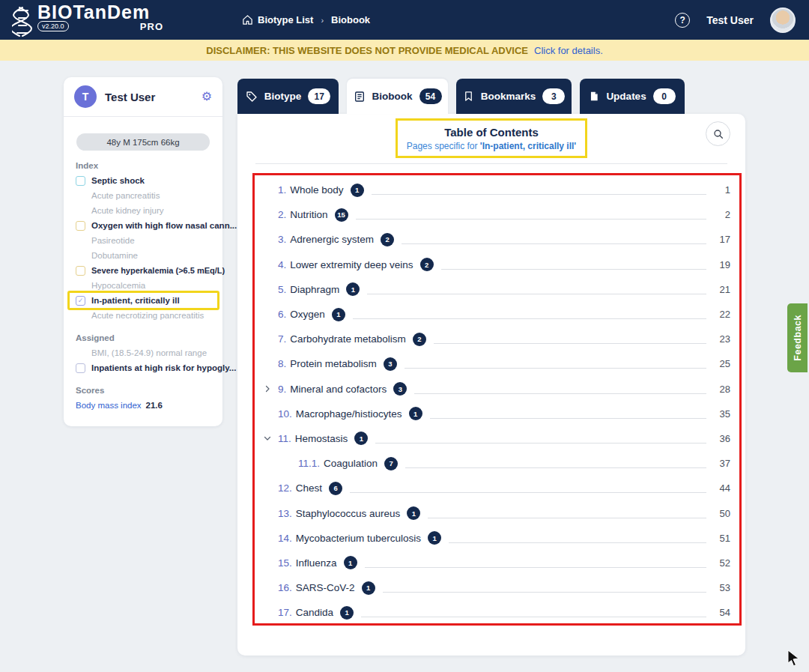 The height and width of the screenshot is (672, 809). I want to click on toc-row-chest: 12. Chest 6 44, so click(496, 488).